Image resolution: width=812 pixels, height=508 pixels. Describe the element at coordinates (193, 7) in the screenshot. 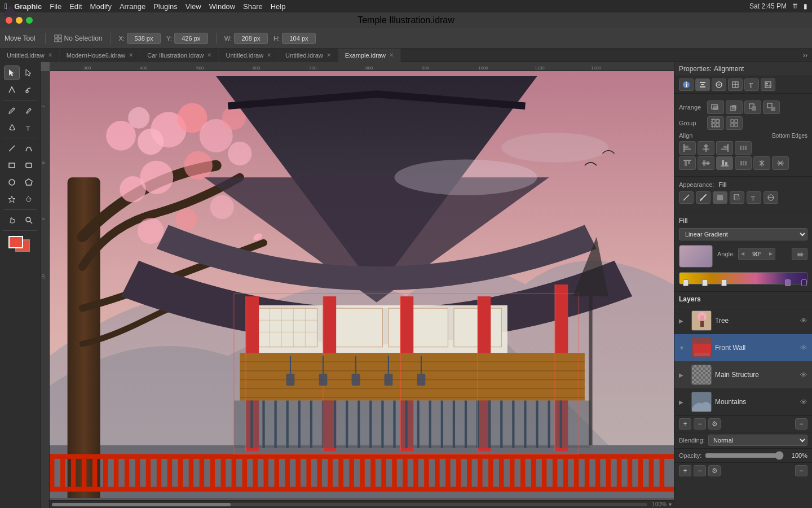

I see `menu-view: View` at that location.